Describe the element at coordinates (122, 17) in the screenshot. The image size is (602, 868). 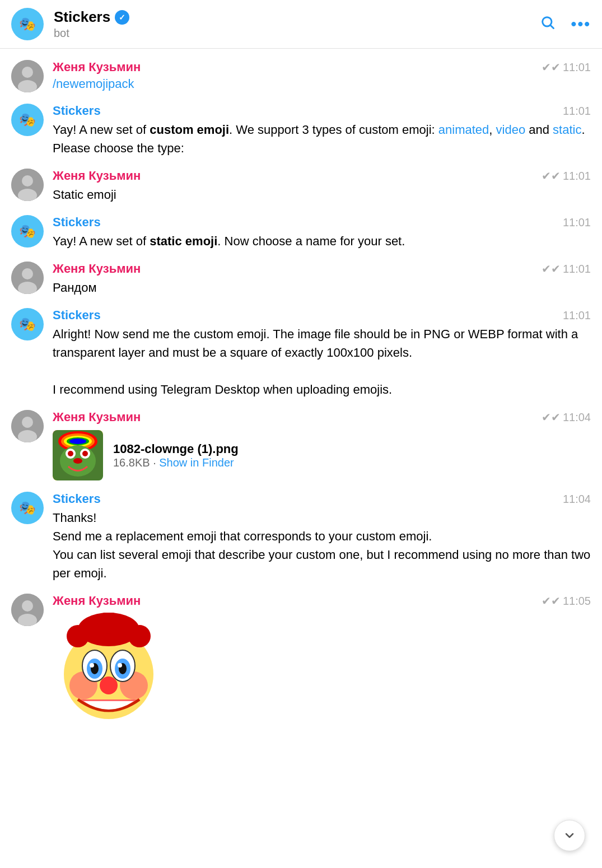
I see `verified-badge: ✓` at that location.